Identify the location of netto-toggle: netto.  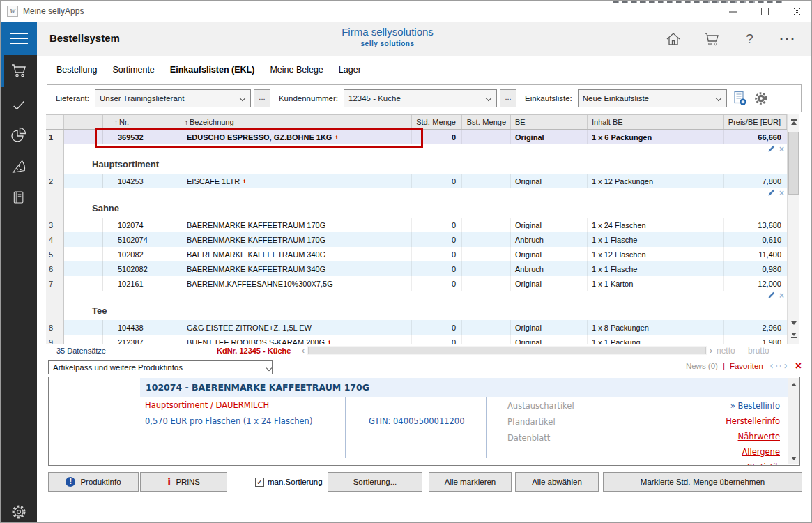
(726, 351).